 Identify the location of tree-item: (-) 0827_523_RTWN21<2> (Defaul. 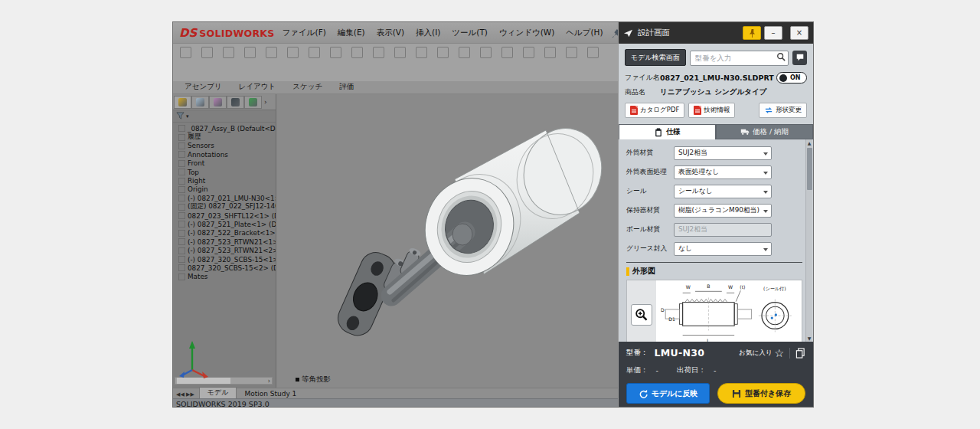
(224, 250).